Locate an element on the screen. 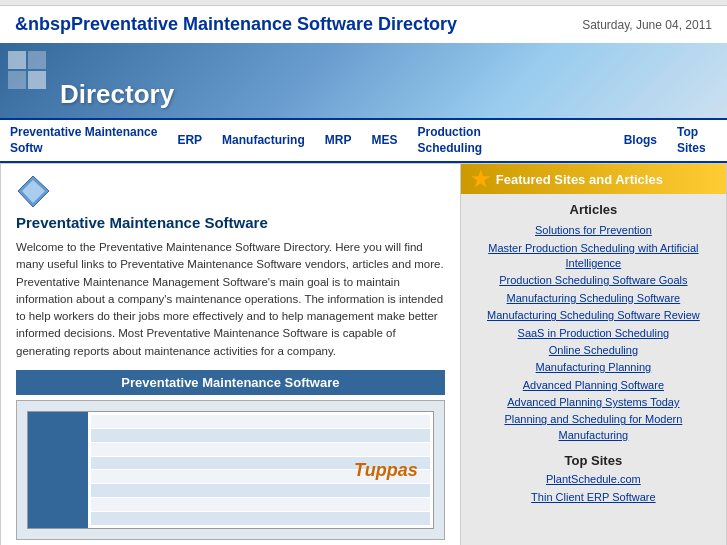 The width and height of the screenshot is (727, 545). article-link-10: Planning and Scheduling for Modern Manuf… is located at coordinates (594, 428).